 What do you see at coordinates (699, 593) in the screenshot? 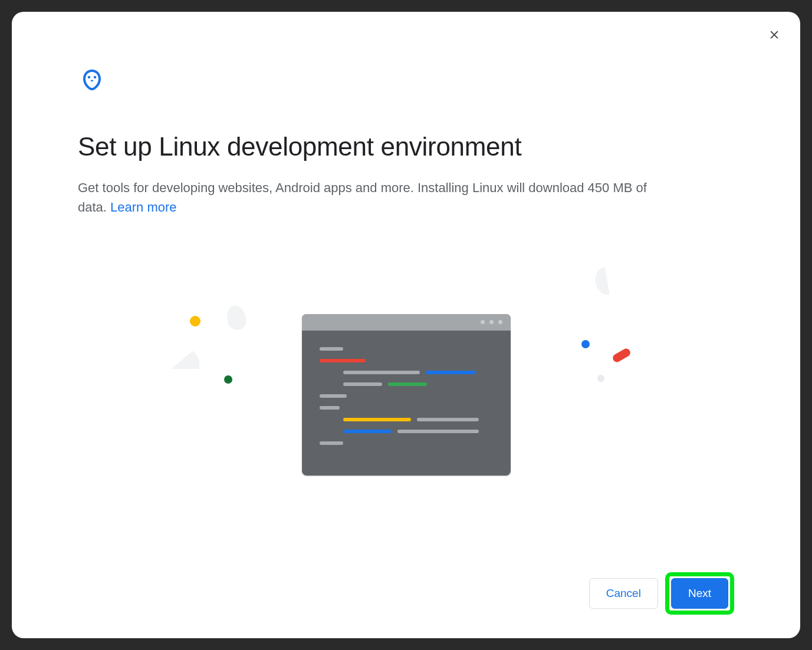
I see `next-button-highlight: Next` at bounding box center [699, 593].